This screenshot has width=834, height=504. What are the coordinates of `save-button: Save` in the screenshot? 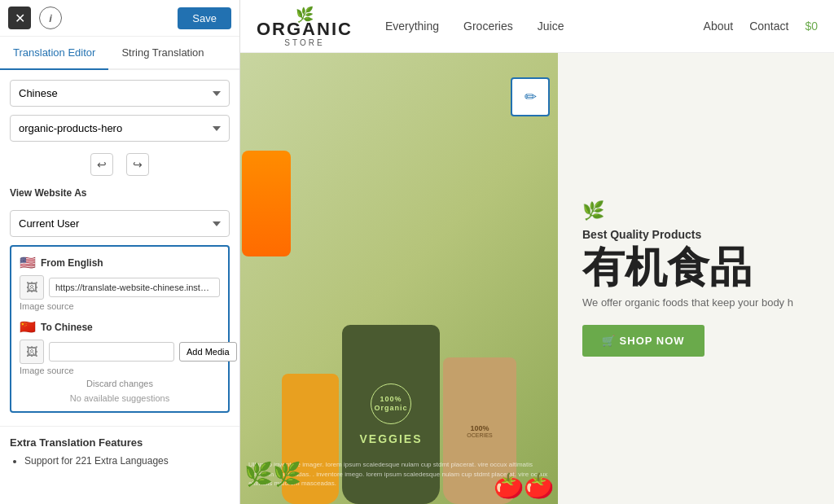 It's located at (204, 18).